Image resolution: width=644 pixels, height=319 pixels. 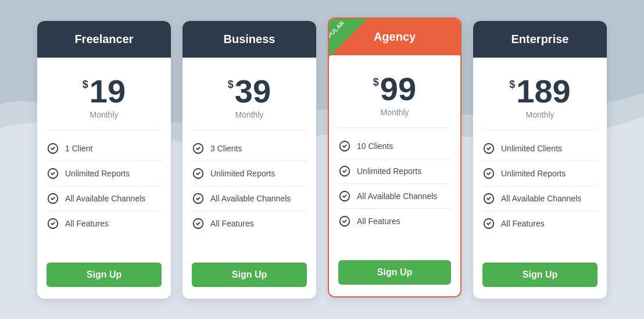 What do you see at coordinates (348, 38) in the screenshot?
I see `popular-badge: POPULAR` at bounding box center [348, 38].